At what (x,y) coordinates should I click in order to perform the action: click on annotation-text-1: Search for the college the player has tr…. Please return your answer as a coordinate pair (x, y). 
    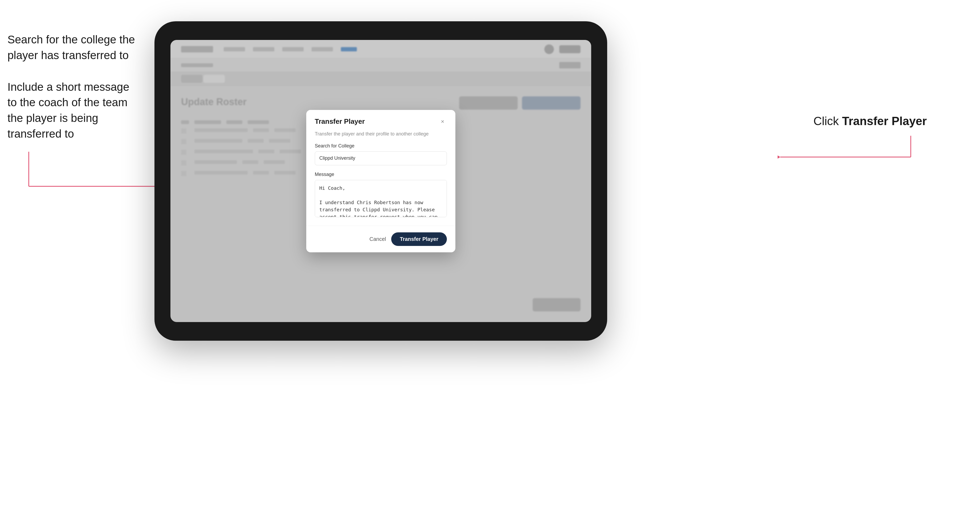
    Looking at the image, I should click on (77, 48).